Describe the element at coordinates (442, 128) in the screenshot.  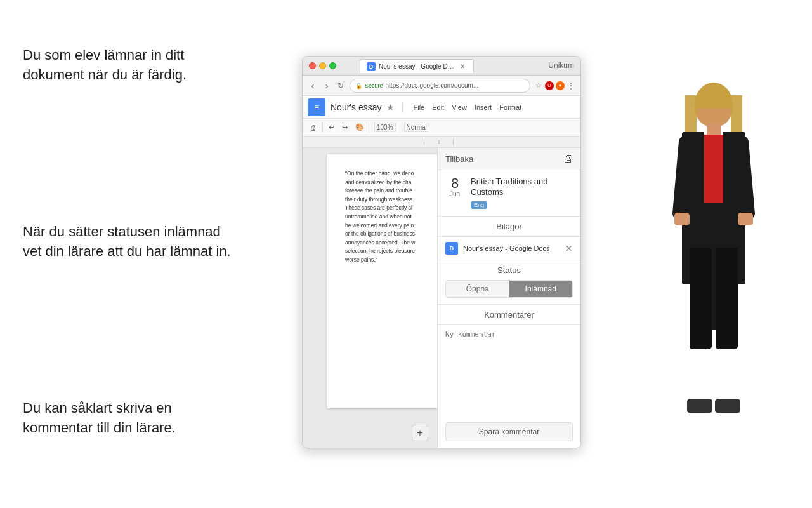
I see `docs-toolbar2: 🖨 ↩ ↪ 🎨 100% Normal` at that location.